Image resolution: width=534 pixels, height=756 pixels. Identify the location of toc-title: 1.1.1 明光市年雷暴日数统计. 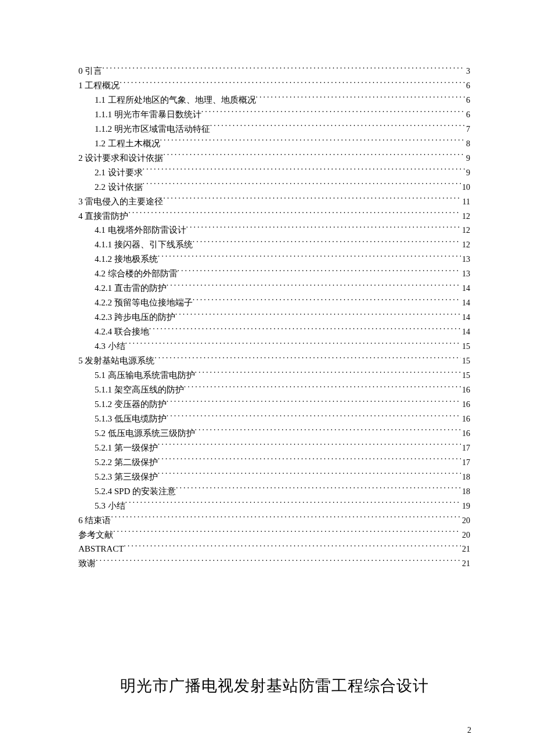
(148, 115).